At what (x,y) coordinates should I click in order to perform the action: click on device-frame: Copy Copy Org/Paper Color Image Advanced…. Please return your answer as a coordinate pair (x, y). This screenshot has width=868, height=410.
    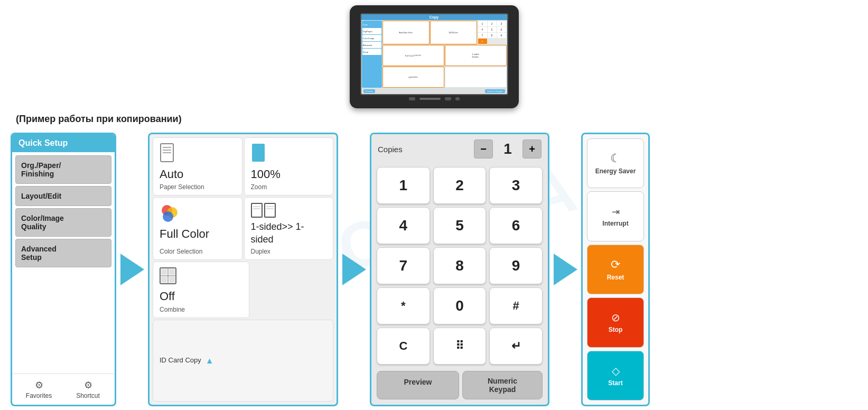
    Looking at the image, I should click on (434, 57).